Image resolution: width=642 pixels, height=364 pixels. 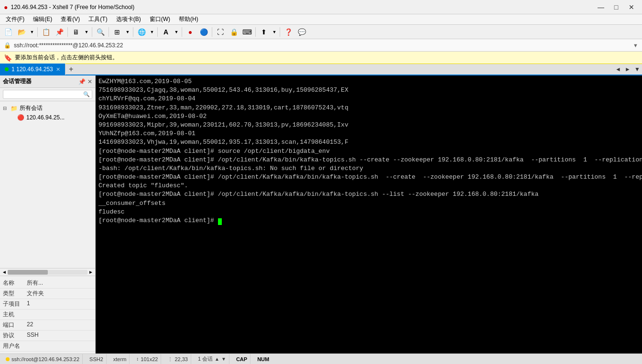 What do you see at coordinates (636, 45) in the screenshot?
I see `address-expand-icon: ▼` at bounding box center [636, 45].